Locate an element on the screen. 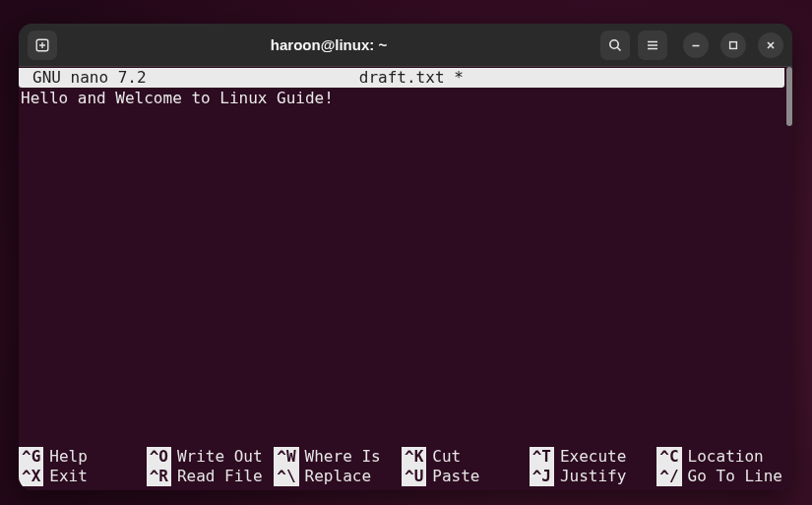  titlebar: haroon@linux: ~ is located at coordinates (406, 45).